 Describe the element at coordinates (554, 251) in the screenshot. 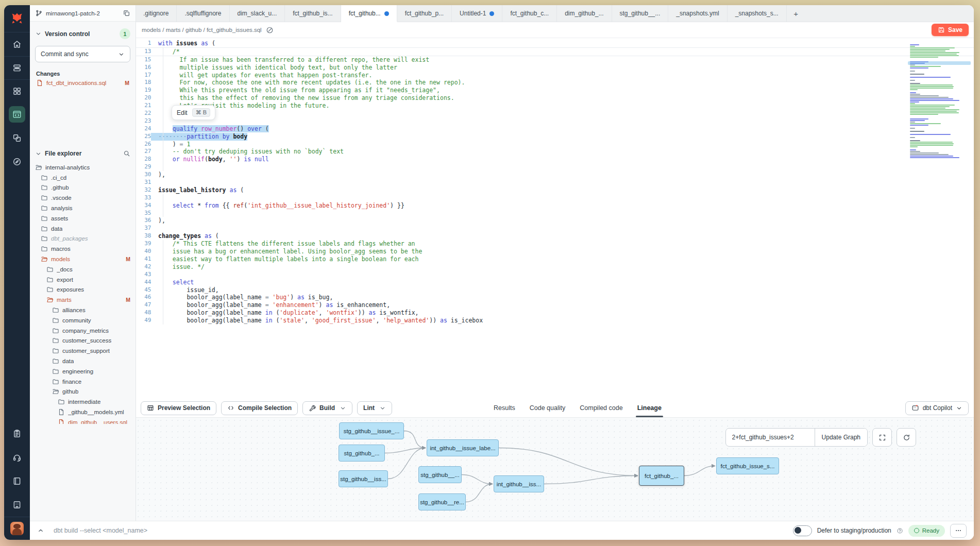

I see `code-line-40: 40 issue has a bug or enhancement label.…` at that location.